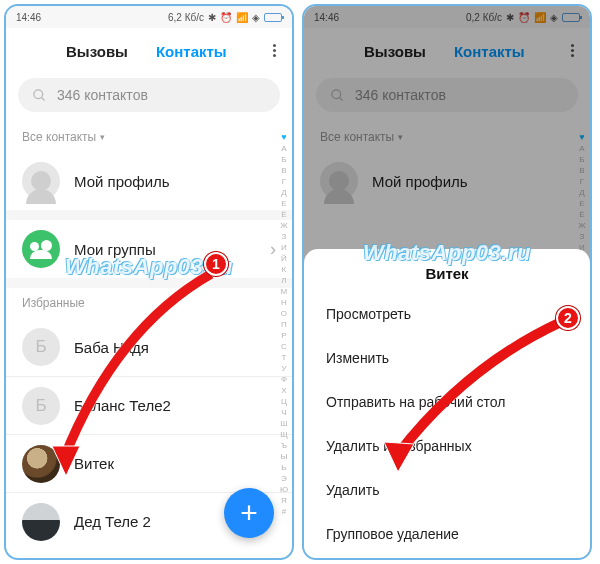 The image size is (600, 564). I want to click on search-placeholder: 346 контактов, so click(102, 95).